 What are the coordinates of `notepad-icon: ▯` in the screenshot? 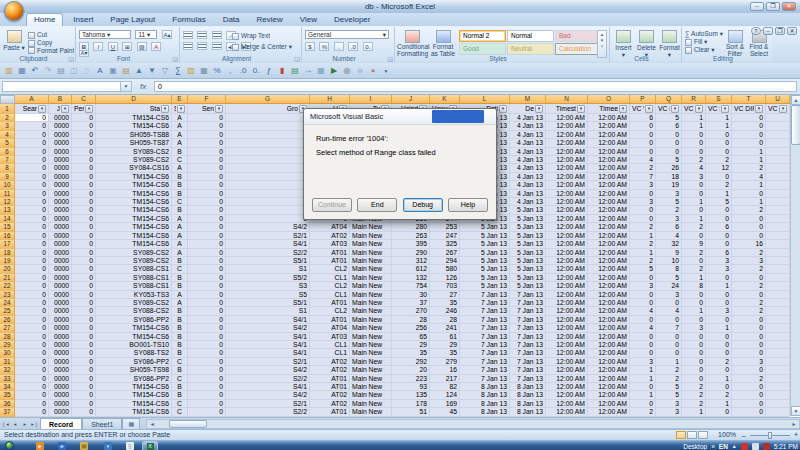 It's located at (130, 446).